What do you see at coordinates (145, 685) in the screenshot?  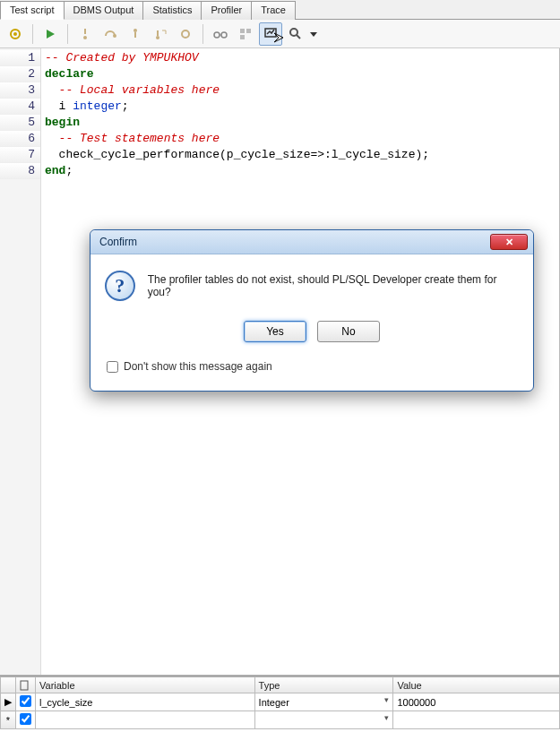 I see `grid-head-variable: Variable` at bounding box center [145, 685].